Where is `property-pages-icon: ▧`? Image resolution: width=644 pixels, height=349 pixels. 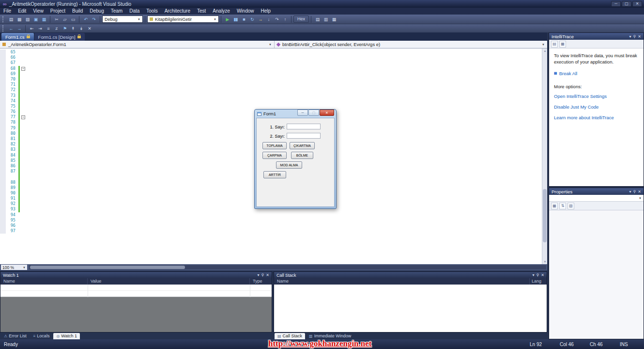
property-pages-icon: ▧ is located at coordinates (571, 206).